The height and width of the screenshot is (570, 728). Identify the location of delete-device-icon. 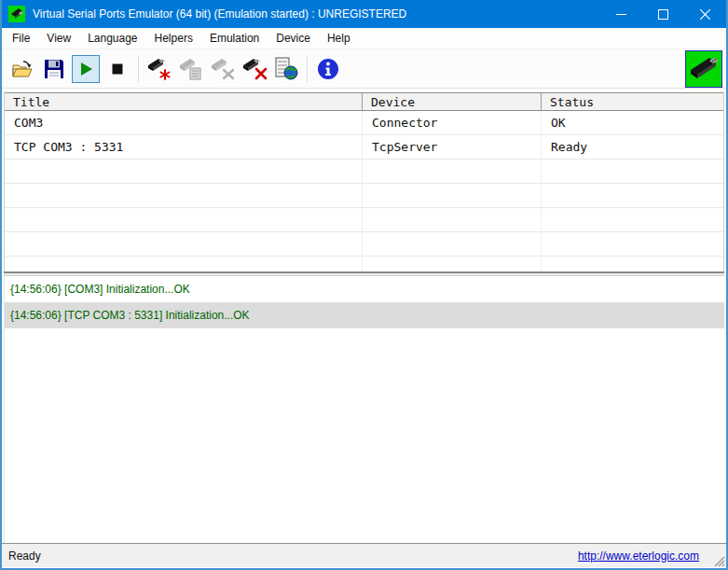
(223, 69).